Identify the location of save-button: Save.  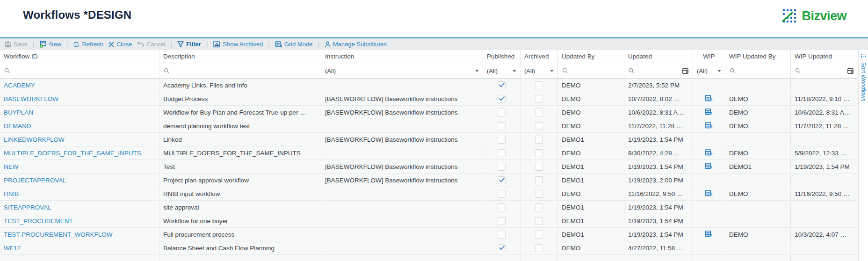
(16, 44).